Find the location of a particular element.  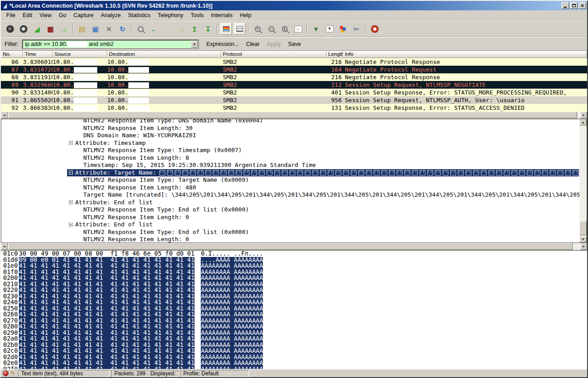

go-bottom-icon: ↧ is located at coordinates (208, 29).